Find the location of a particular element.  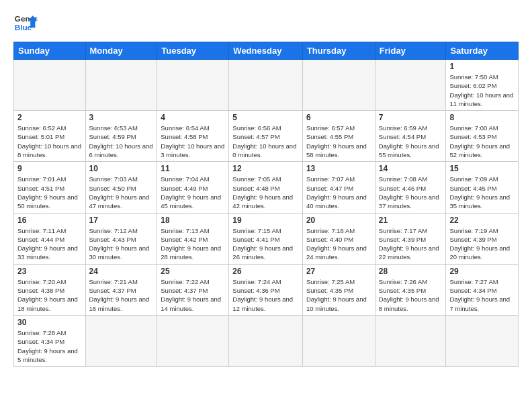

day-info: Sunrise: 7:07 AM Sunset: 4:47 PM Dayligh… is located at coordinates (339, 192).